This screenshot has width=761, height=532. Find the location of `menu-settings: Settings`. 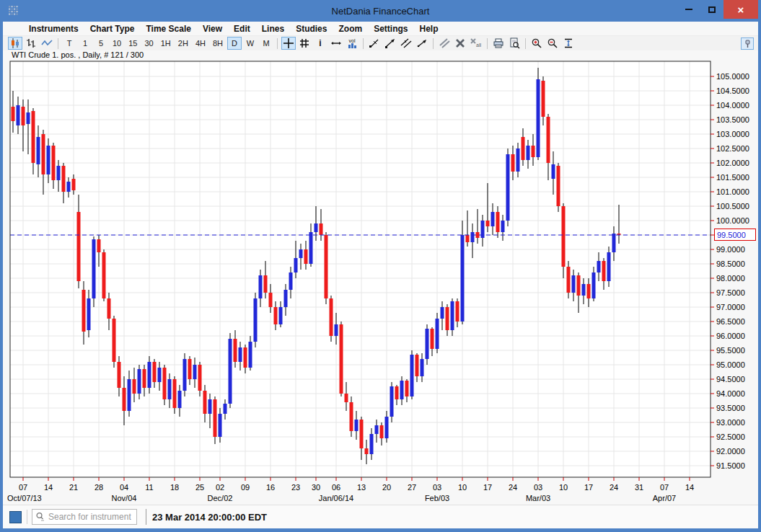

menu-settings: Settings is located at coordinates (391, 29).